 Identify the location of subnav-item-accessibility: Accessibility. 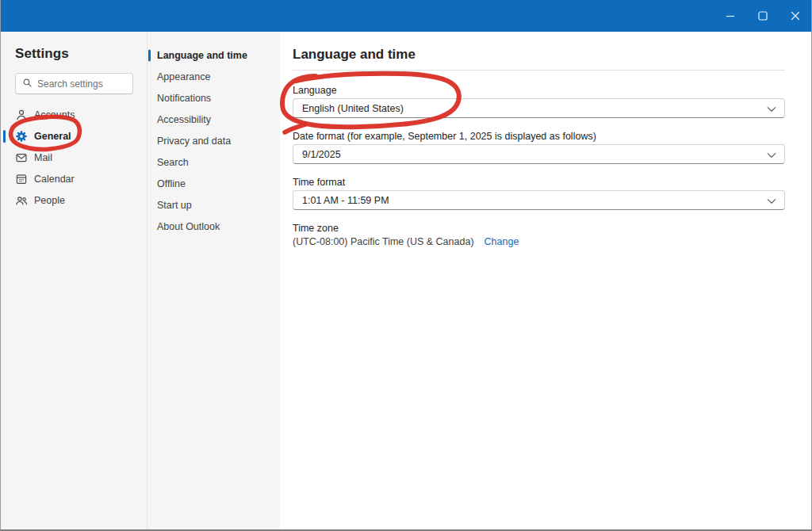
(214, 119).